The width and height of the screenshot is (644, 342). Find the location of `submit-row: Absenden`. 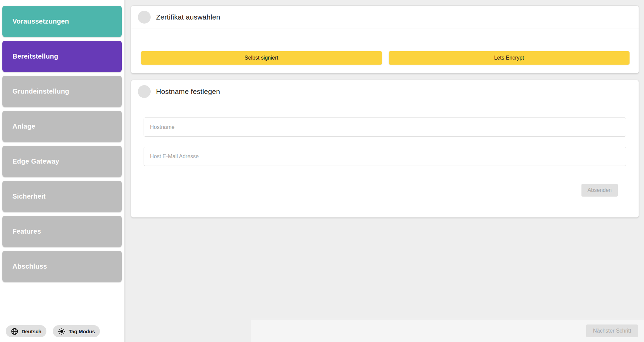

submit-row: Absenden is located at coordinates (385, 190).